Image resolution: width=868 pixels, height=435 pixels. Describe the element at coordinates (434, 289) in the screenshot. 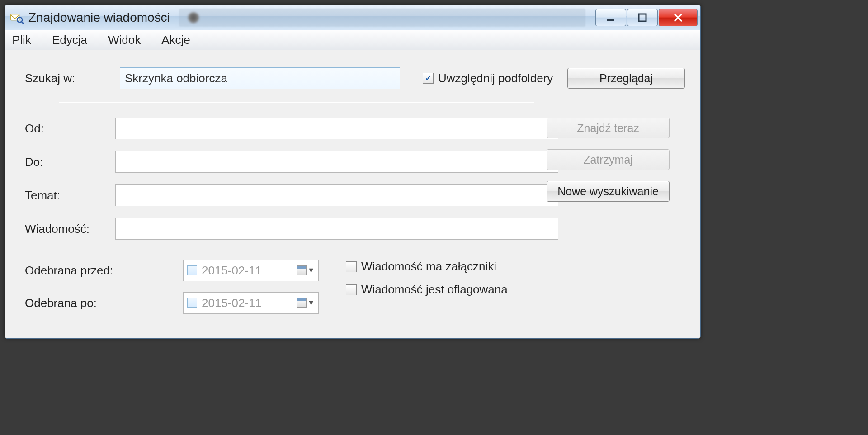

I see `is-flagged-label: Wiadomość jest oflagowana` at that location.